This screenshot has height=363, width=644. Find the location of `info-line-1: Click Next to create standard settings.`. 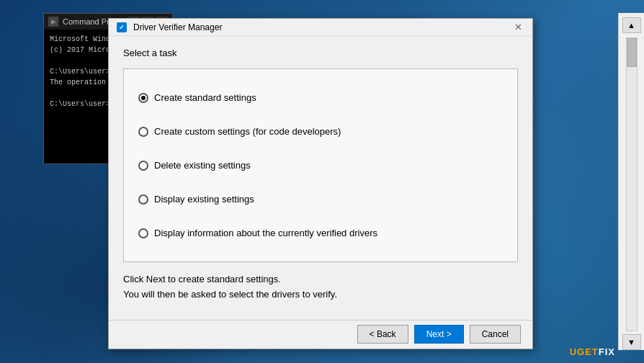

info-line-1: Click Next to create standard settings. is located at coordinates (321, 279).